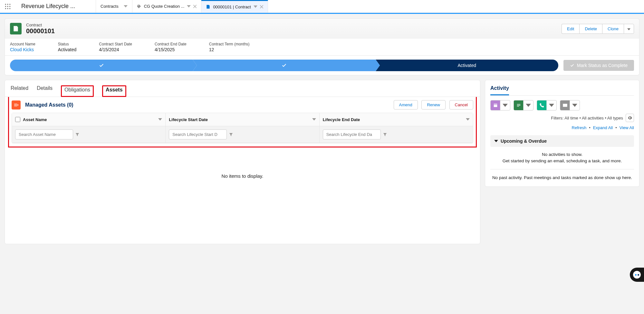  What do you see at coordinates (542, 105) in the screenshot?
I see `log-call-icon` at bounding box center [542, 105].